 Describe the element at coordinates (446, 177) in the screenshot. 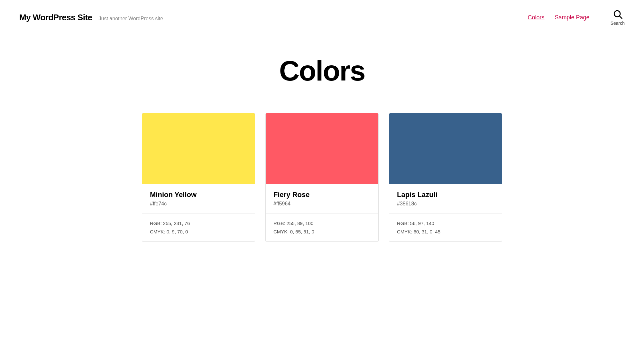

I see `color-card-lapis-lazuli: Lapis Lazuli #38618c RGB: 56, 97, 140 CM…` at that location.